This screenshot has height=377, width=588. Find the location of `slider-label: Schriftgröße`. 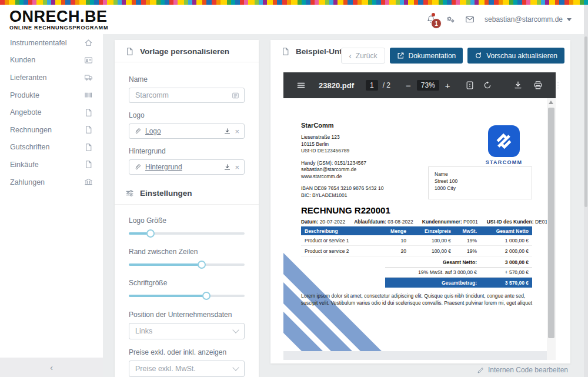

slider-label: Schriftgröße is located at coordinates (187, 283).